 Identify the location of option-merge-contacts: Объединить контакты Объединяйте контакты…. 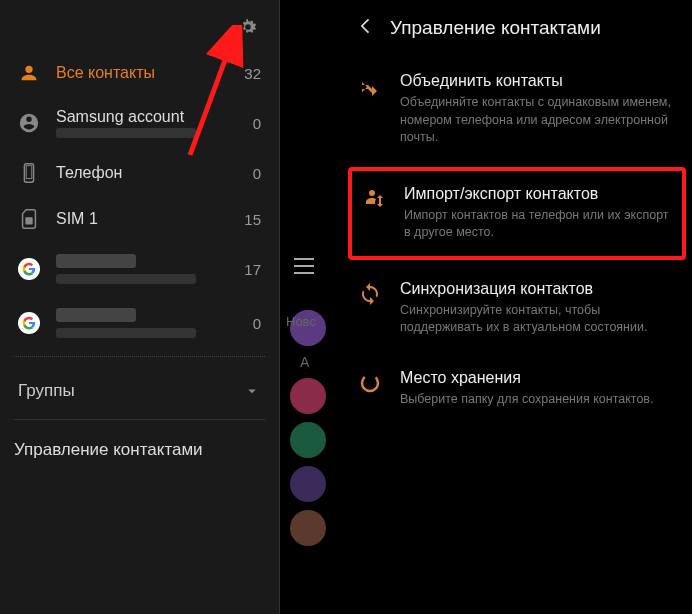
(517, 110).